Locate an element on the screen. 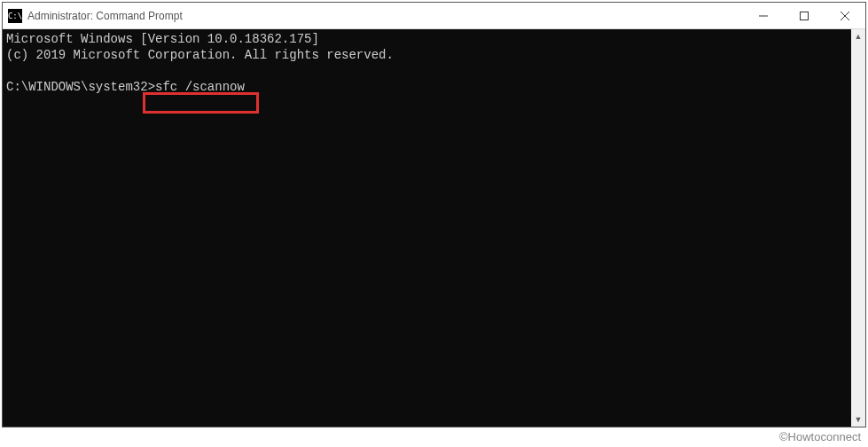  titlebar: C:\ Administrator: Command Prompt is located at coordinates (434, 16).